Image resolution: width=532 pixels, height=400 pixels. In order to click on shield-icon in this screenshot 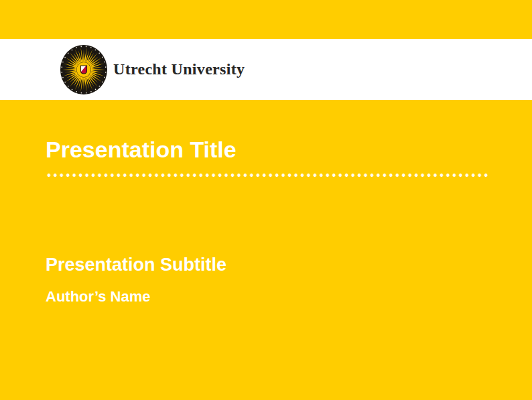, I will do `click(83, 70)`.